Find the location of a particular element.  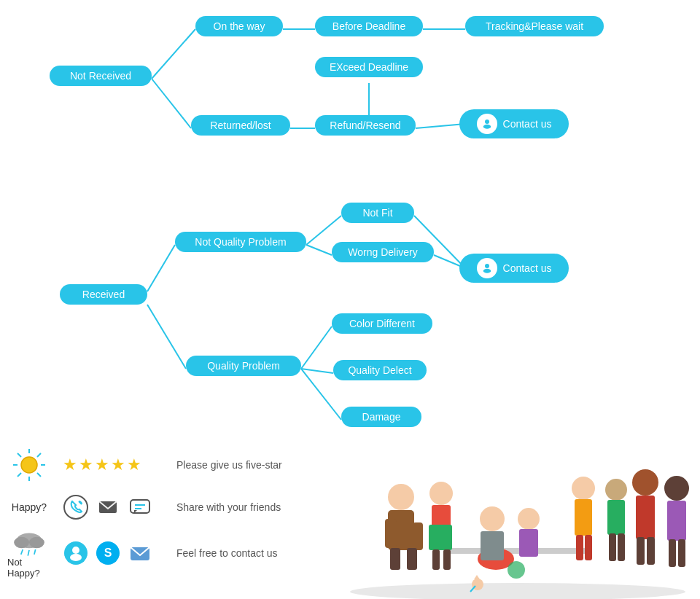

happy-fivestar-row: ★ ★ ★ ★ ★ Please give us five-star is located at coordinates (171, 465).